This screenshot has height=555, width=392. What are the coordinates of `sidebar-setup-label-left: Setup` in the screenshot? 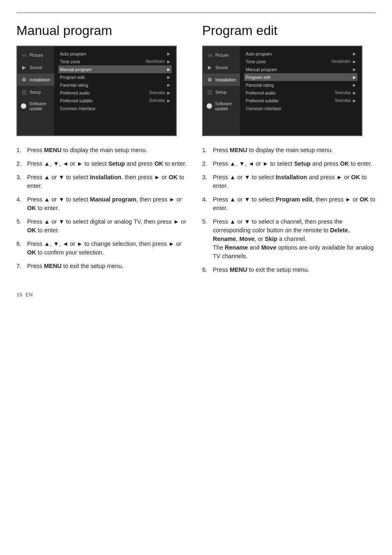 It's located at (35, 92).